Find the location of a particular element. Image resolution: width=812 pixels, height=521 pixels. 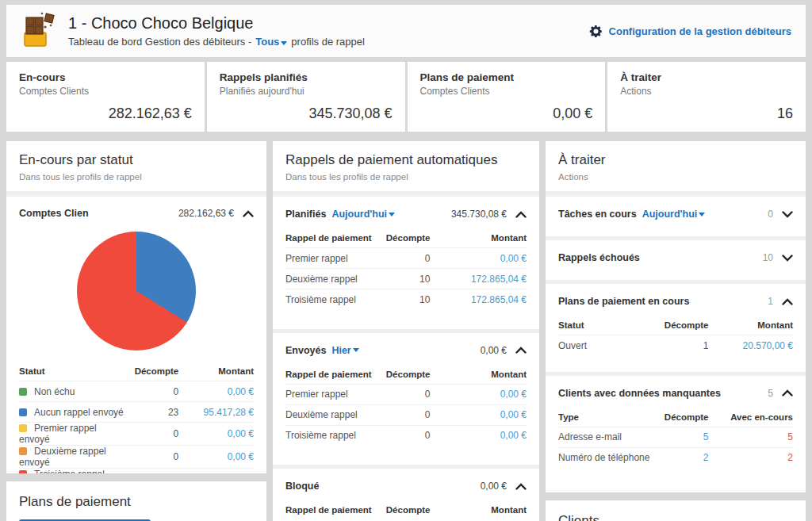

table-row: Deuxième rappel envoyé 0 0,00 € is located at coordinates (136, 457).